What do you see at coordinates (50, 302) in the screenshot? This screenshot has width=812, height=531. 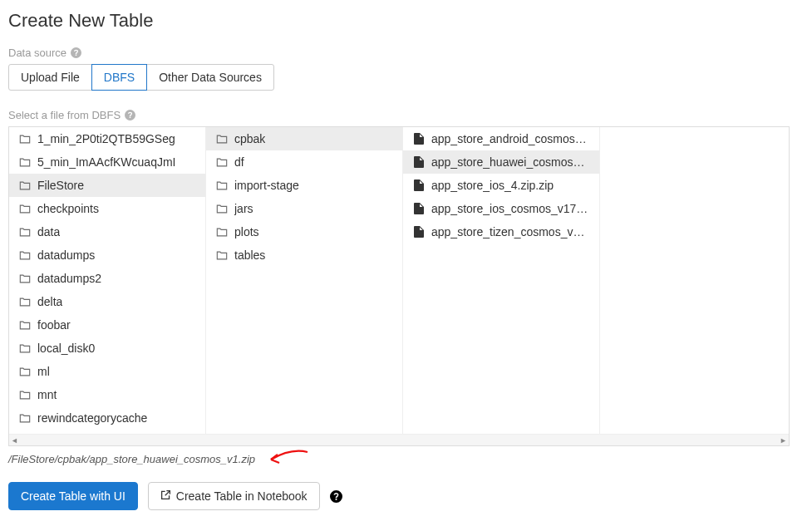 I see `item-name: delta` at bounding box center [50, 302].